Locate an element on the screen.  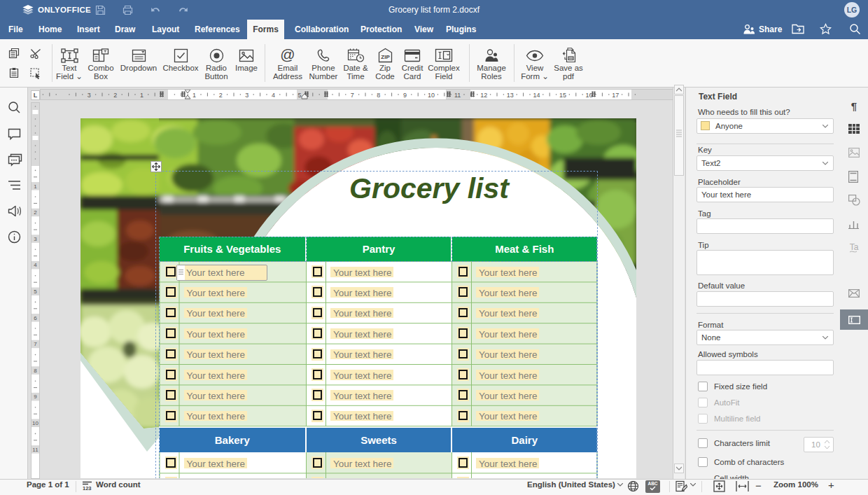
svg-text: 17 is located at coordinates (615, 95).